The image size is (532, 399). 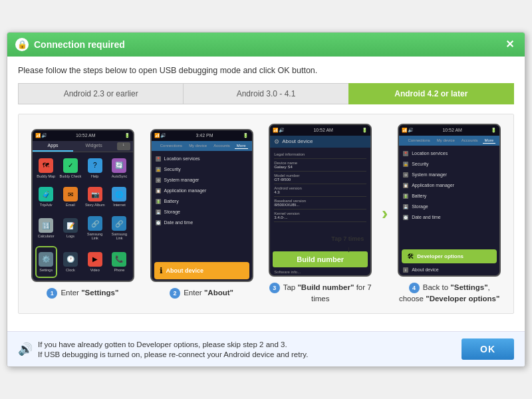 What do you see at coordinates (124, 146) in the screenshot?
I see `tab-icon: ↓` at bounding box center [124, 146].